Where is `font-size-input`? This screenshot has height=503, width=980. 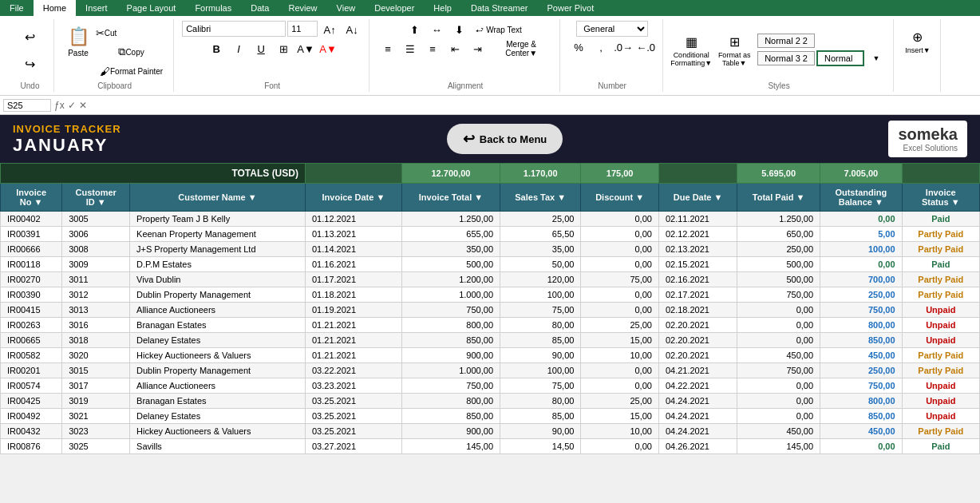
font-size-input is located at coordinates (302, 29).